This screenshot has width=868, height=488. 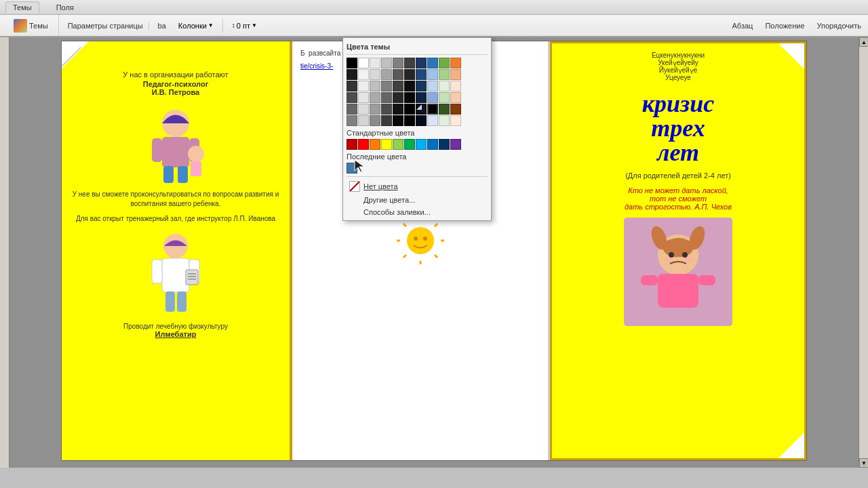 I want to click on temy-button: Темы, so click(x=31, y=26).